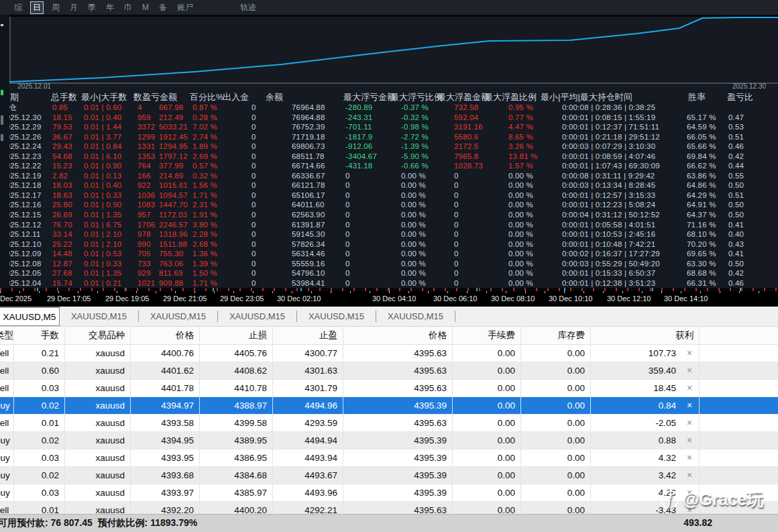  I want to click on tab-XAUUSD,M15-4: XAUUSD,M15, so click(337, 317).